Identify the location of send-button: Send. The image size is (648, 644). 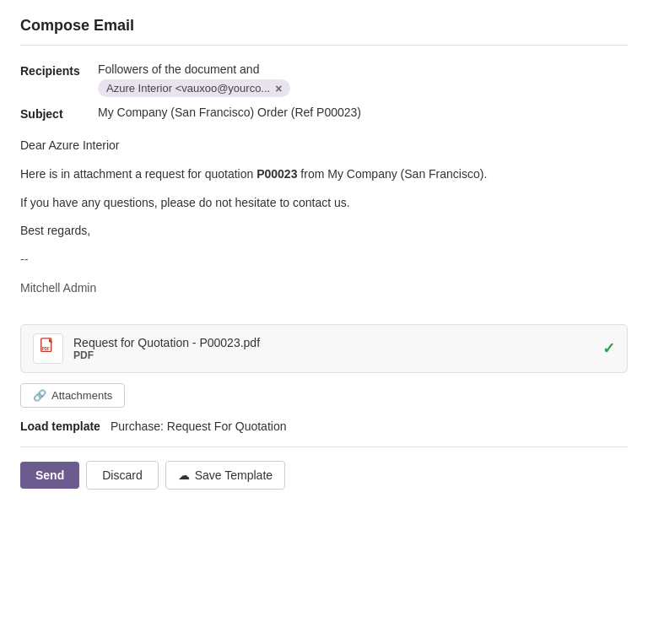
(50, 475).